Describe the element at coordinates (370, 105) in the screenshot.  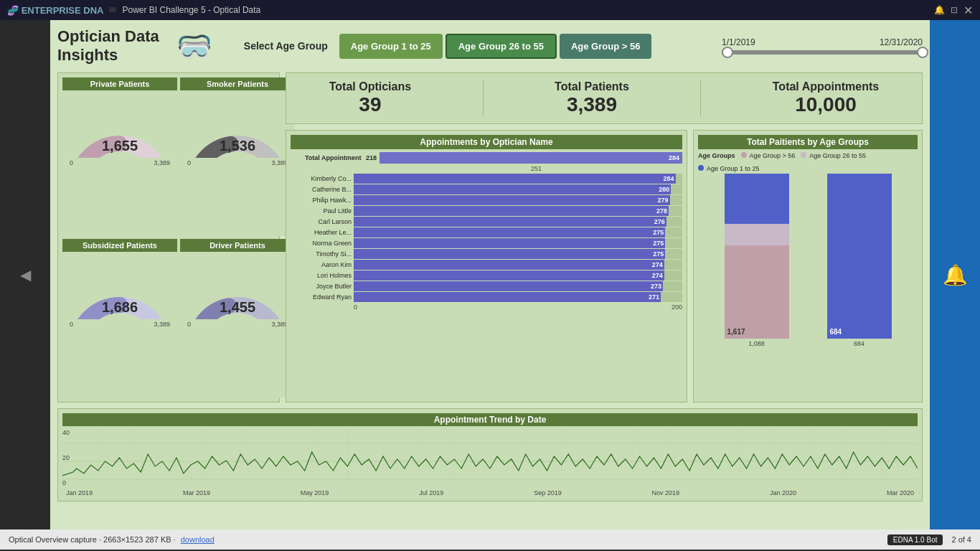
I see `kpi-opticians-value: 39` at that location.